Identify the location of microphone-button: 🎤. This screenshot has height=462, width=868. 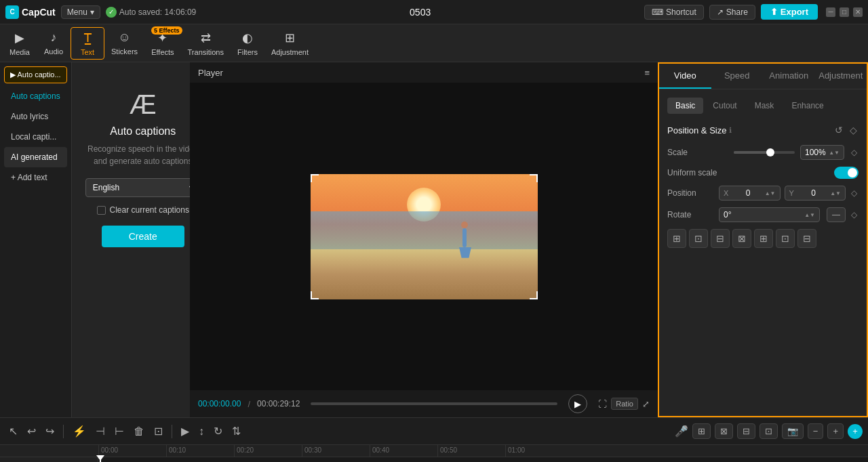
(682, 431).